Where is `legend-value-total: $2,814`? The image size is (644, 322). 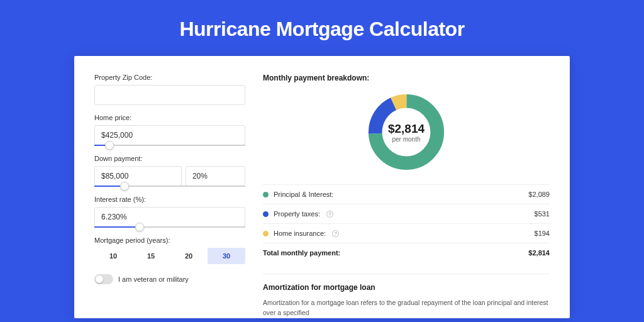
legend-value-total: $2,814 is located at coordinates (539, 253).